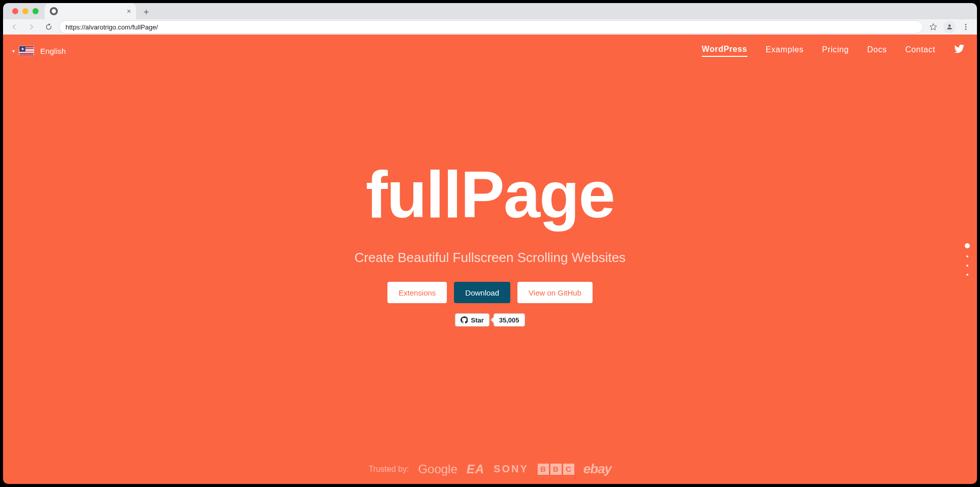 This screenshot has width=980, height=487. Describe the element at coordinates (490, 11) in the screenshot. I see `tab-strip: × +` at that location.